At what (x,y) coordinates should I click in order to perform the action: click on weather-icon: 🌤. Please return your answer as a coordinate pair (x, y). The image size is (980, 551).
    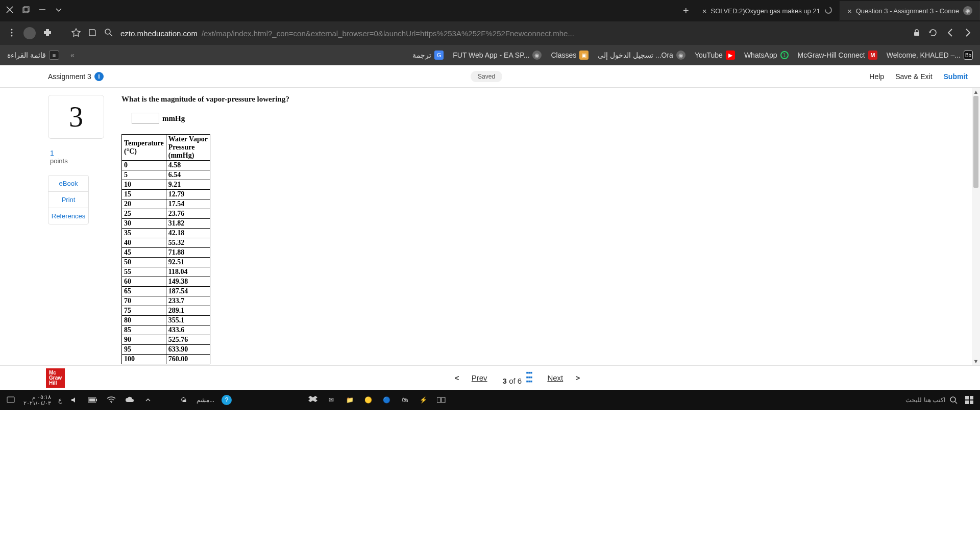
    Looking at the image, I should click on (184, 400).